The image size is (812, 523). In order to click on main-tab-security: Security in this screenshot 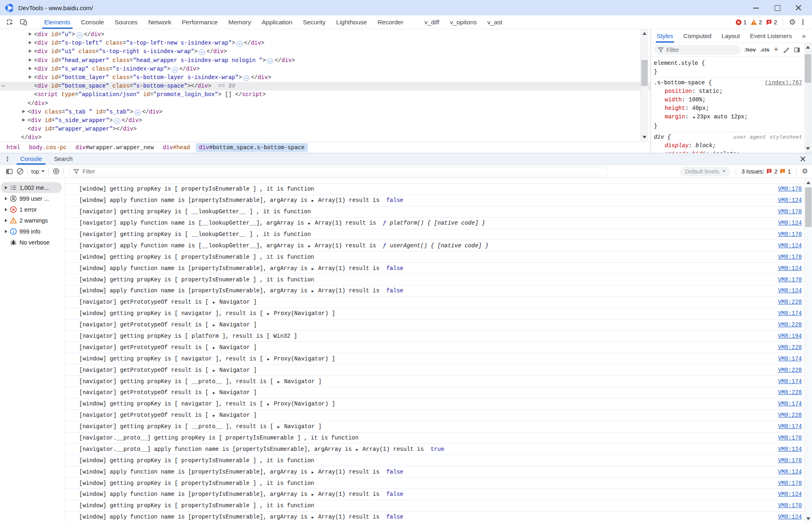, I will do `click(314, 22)`.